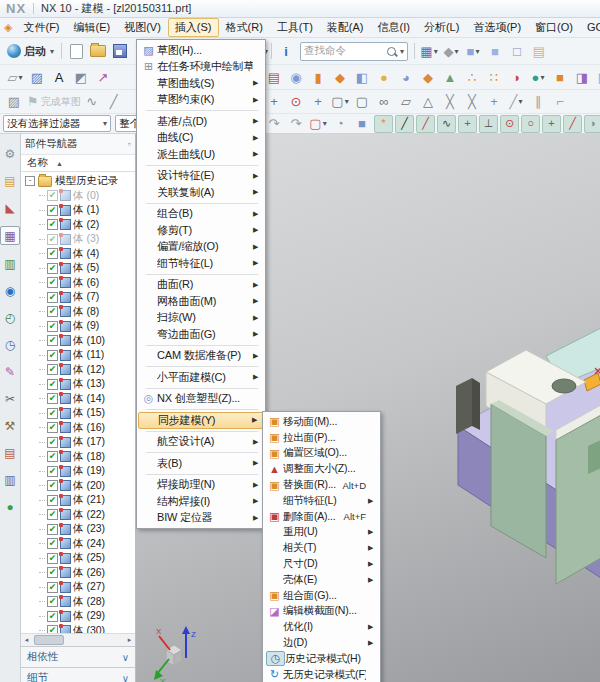  I want to click on tree-body-row: 体 (2), so click(78, 226).